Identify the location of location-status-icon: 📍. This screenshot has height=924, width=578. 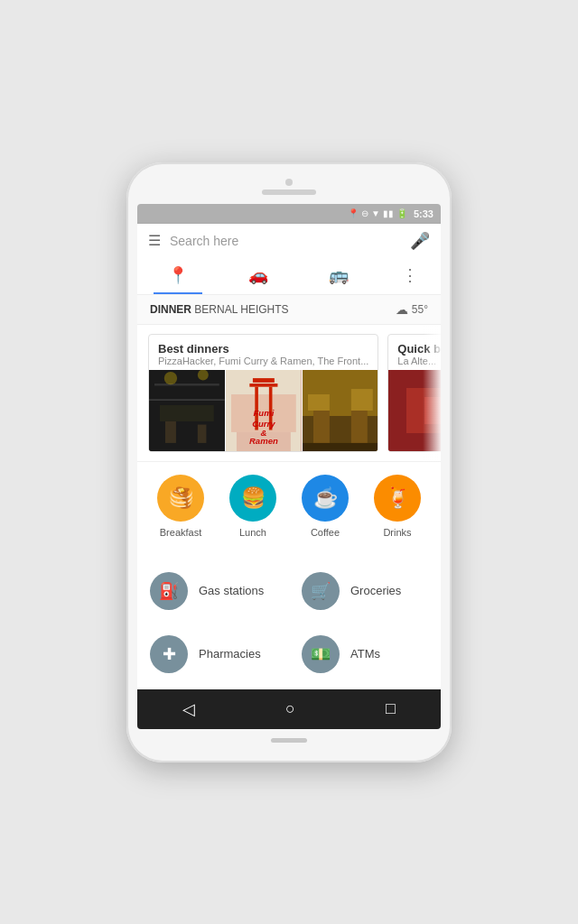
(353, 213).